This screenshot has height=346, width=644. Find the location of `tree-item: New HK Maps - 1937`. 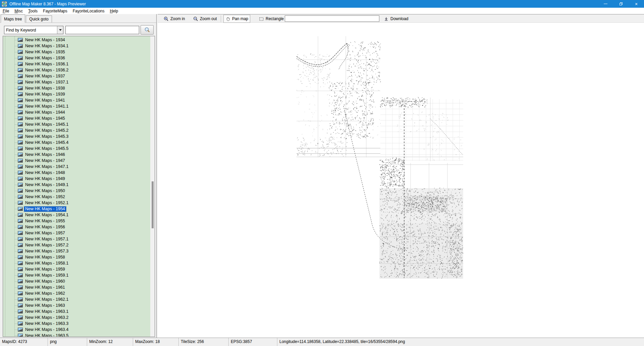

tree-item: New HK Maps - 1937 is located at coordinates (76, 76).